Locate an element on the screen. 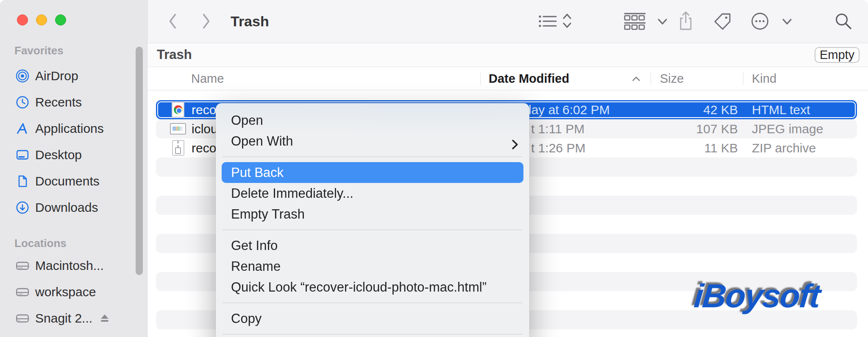  menu-item-put-back: Put Back is located at coordinates (373, 172).